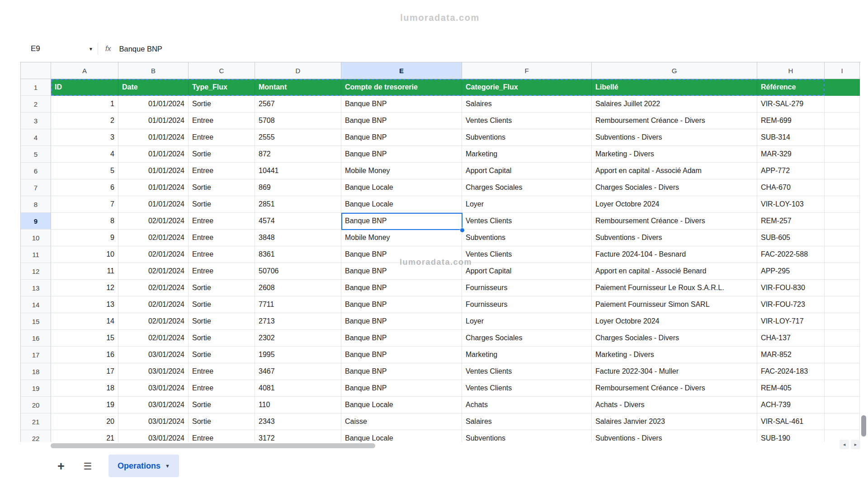 This screenshot has width=868, height=488. I want to click on cell-D17: 1995, so click(298, 355).